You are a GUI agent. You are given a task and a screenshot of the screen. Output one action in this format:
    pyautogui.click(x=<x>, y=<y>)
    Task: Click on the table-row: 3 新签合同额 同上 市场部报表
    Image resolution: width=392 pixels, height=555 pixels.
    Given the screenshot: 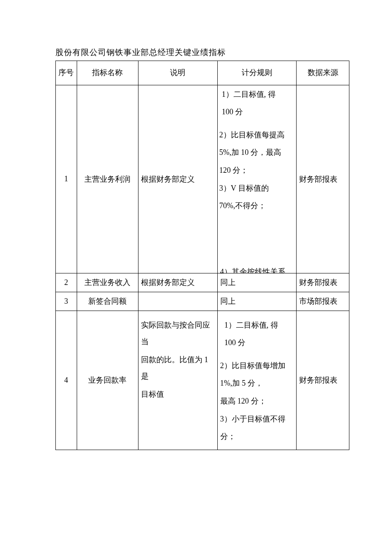 What is the action you would take?
    pyautogui.click(x=203, y=301)
    